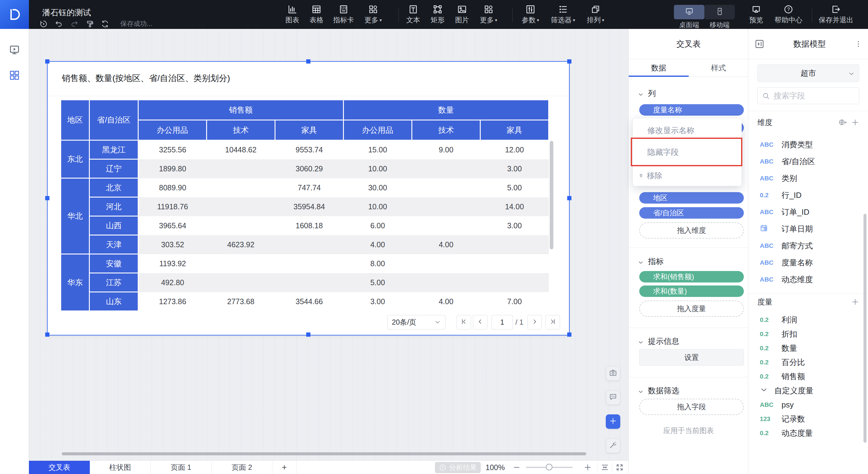 The height and width of the screenshot is (474, 868). What do you see at coordinates (778, 320) in the screenshot?
I see `measure-item: 0.2利润` at bounding box center [778, 320].